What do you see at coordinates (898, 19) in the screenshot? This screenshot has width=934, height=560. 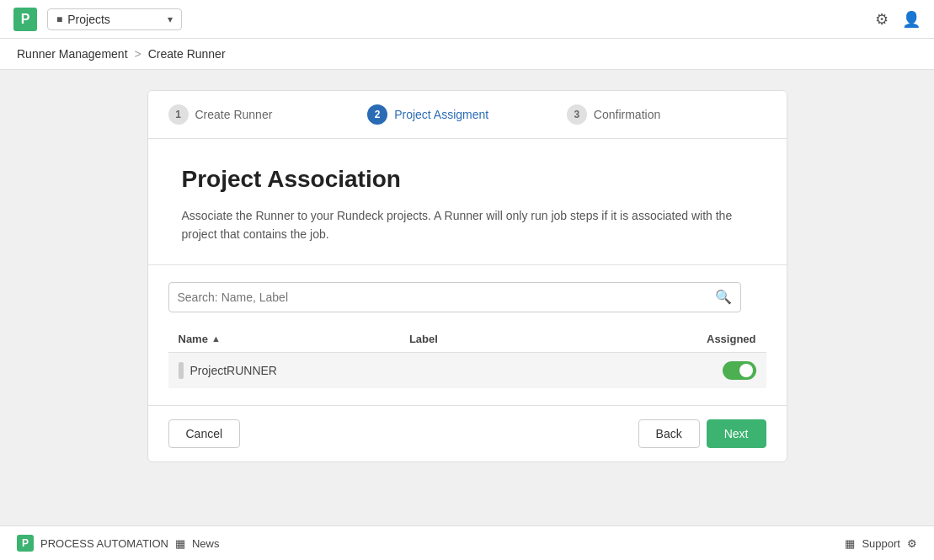 I see `top-nav-right: ⚙ 👤` at bounding box center [898, 19].